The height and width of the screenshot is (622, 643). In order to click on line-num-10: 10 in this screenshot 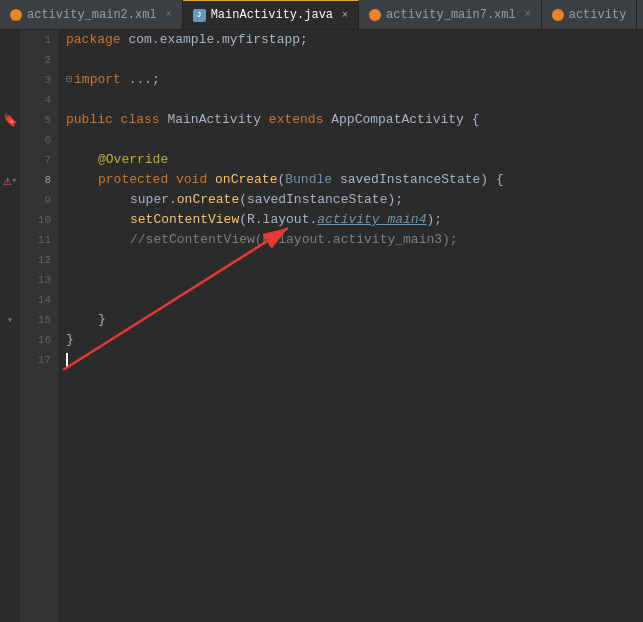, I will do `click(40, 220)`.